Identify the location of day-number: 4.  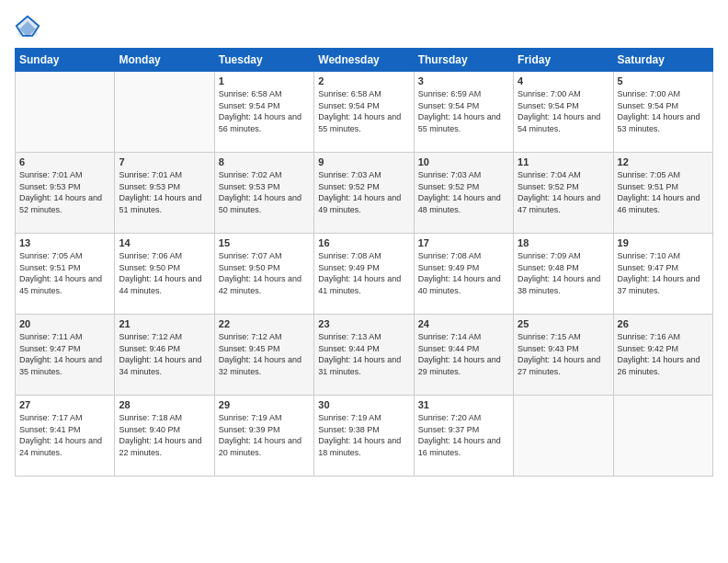
(563, 81).